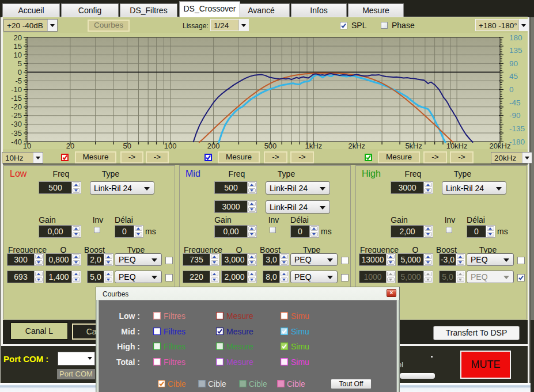 The image size is (534, 392). I want to click on svg-text: -35, so click(16, 134).